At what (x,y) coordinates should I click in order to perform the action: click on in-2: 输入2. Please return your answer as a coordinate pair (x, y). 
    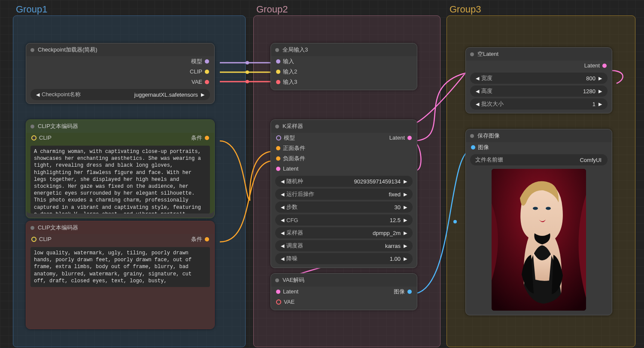
    Looking at the image, I should click on (287, 72).